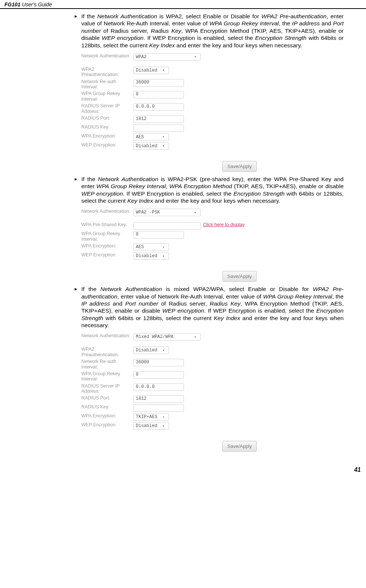 Image resolution: width=366 pixels, height=588 pixels. Describe the element at coordinates (169, 212) in the screenshot. I see `form-row: Network Authentication:WPA2 -PSK▾` at that location.